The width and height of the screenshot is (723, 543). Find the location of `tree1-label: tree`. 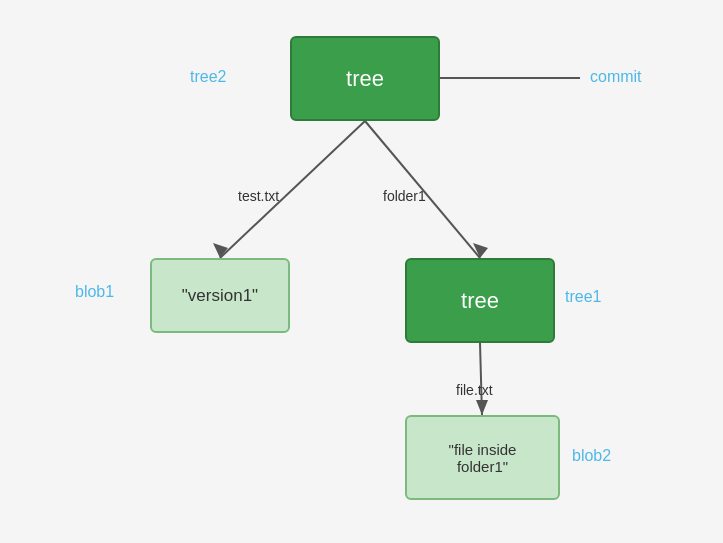

tree1-label: tree is located at coordinates (480, 301).